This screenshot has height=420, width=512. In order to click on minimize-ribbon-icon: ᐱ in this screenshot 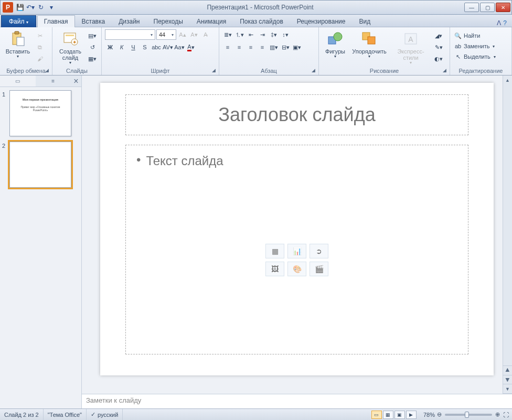, I will do `click(499, 23)`.